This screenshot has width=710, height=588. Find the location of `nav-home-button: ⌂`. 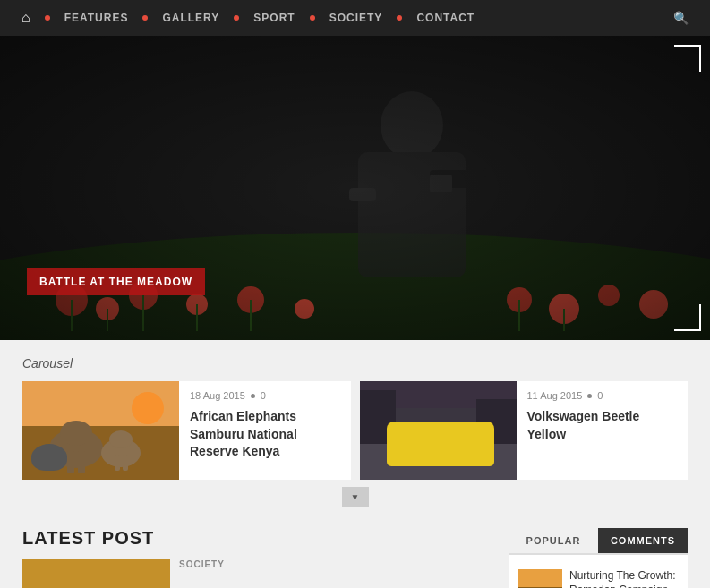

nav-home-button: ⌂ is located at coordinates (26, 18).